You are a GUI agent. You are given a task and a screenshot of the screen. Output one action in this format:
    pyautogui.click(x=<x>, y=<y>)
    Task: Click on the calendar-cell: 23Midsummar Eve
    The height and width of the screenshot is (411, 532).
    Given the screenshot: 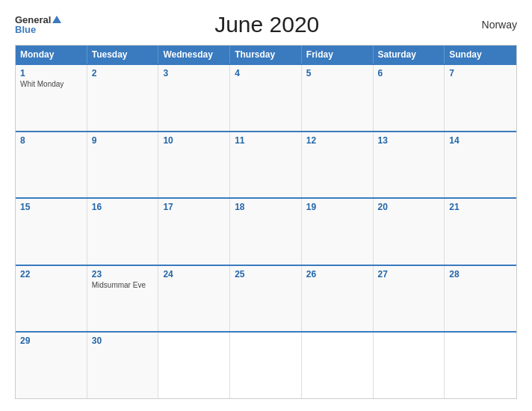 What is the action you would take?
    pyautogui.click(x=123, y=299)
    